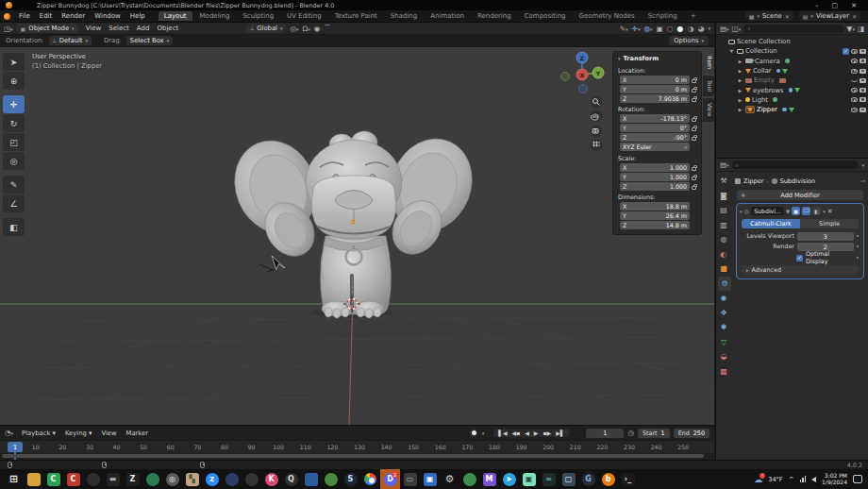  Describe the element at coordinates (793, 42) in the screenshot. I see `outliner-row-scene-collection: Scene Collection` at that location.